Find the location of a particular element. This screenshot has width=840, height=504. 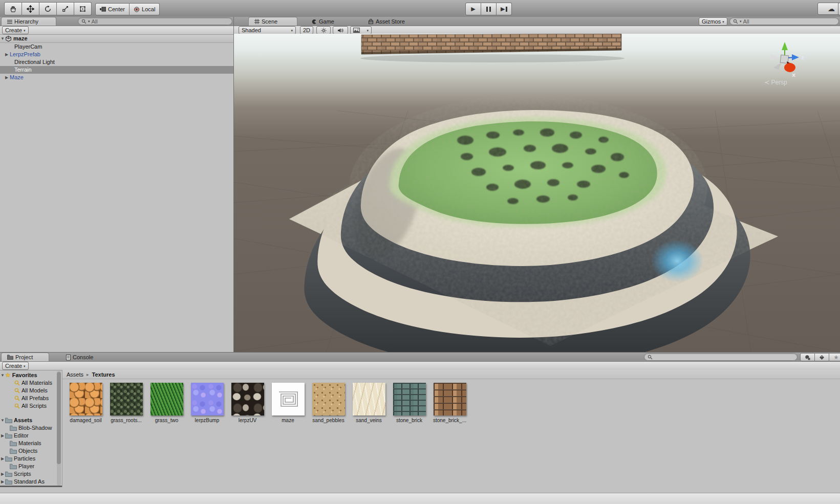

foldout-open-icon: ▼ is located at coordinates (3, 39).